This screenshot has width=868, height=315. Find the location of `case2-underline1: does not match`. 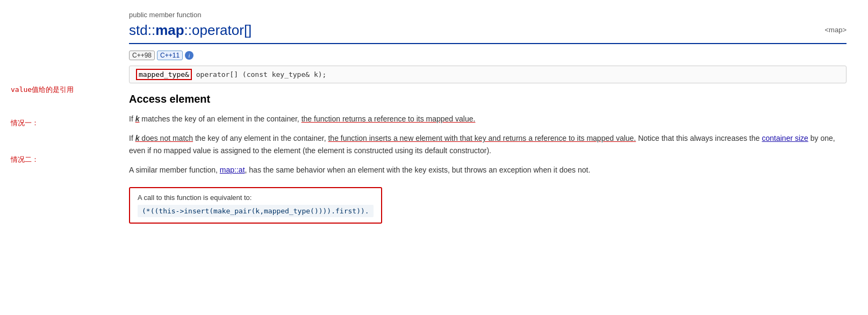

case2-underline1: does not match is located at coordinates (166, 138).